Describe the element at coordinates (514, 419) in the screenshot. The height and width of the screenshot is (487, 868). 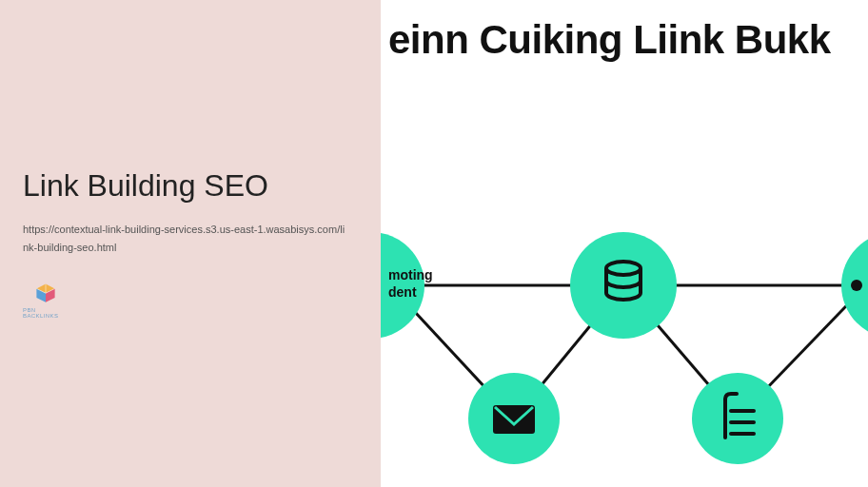
I see `mail-icon` at that location.